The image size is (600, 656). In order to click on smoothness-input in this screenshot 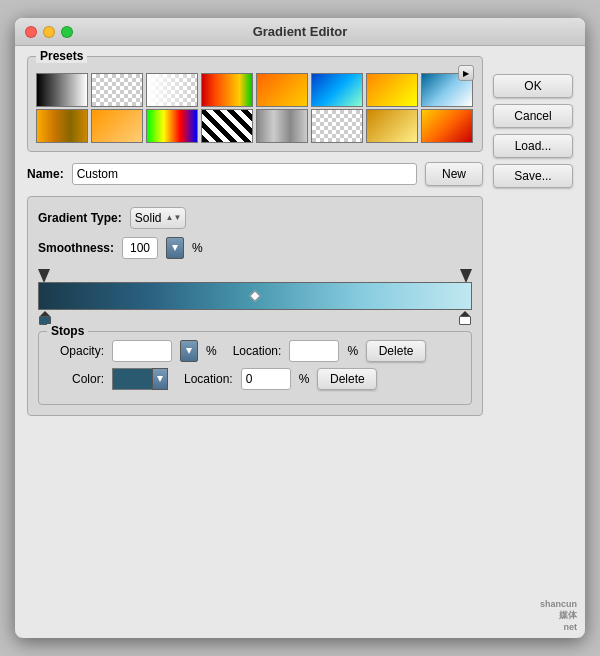, I will do `click(140, 248)`.